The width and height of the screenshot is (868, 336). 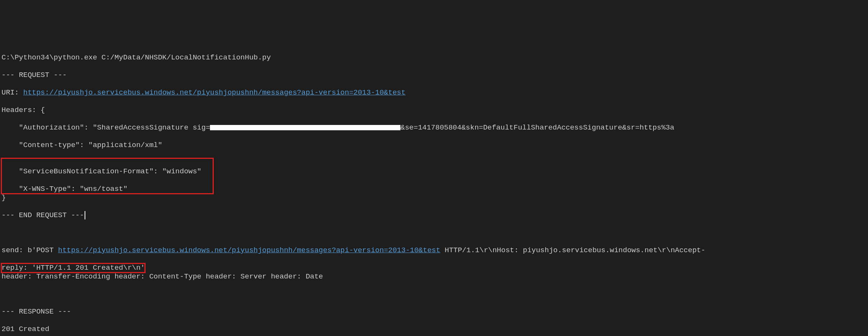 I want to click on redacted-signature, so click(x=305, y=128).